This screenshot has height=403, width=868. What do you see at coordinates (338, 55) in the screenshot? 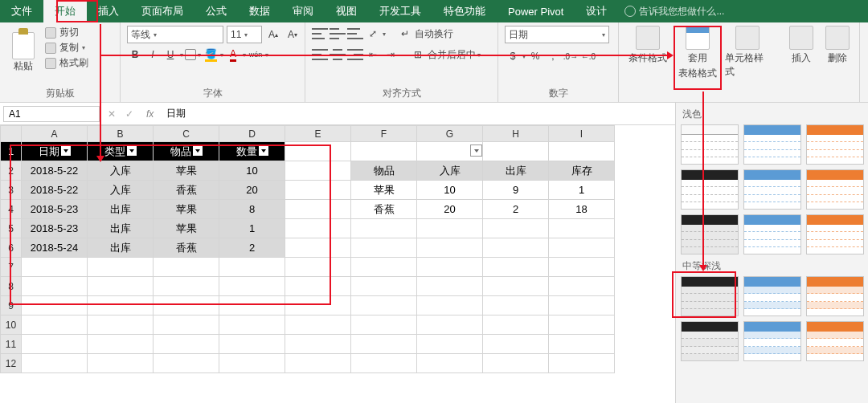
I see `align-center-button` at bounding box center [338, 55].